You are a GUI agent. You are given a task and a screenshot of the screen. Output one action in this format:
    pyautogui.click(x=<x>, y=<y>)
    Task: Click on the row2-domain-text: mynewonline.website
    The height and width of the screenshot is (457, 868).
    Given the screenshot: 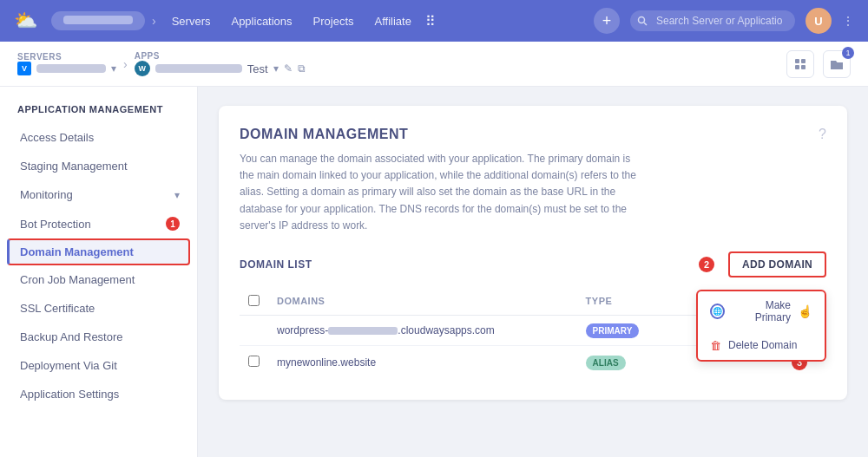 What is the action you would take?
    pyautogui.click(x=326, y=362)
    